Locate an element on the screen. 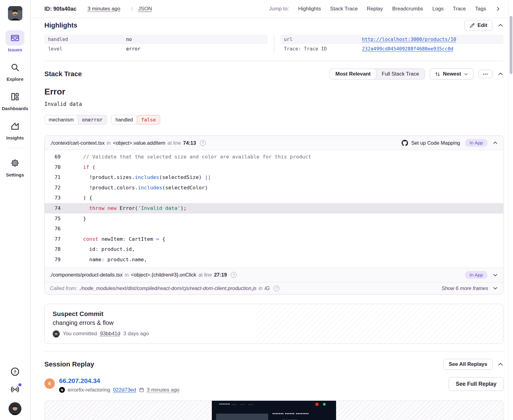 The image size is (513, 420). sidebar-item-label: Settings is located at coordinates (15, 175).